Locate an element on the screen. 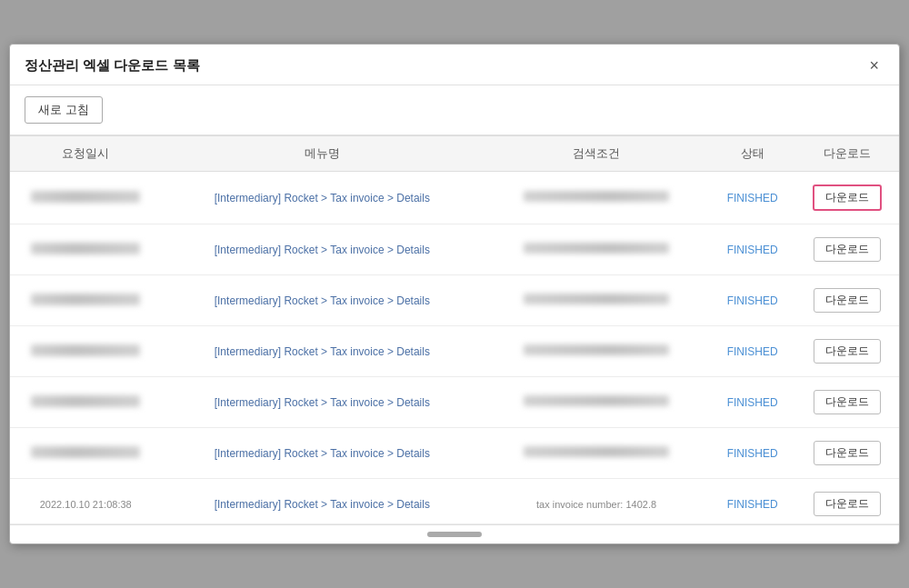  table-row: 2022.10.10 21:08:38[Intermediary] Rocket… is located at coordinates (454, 502).